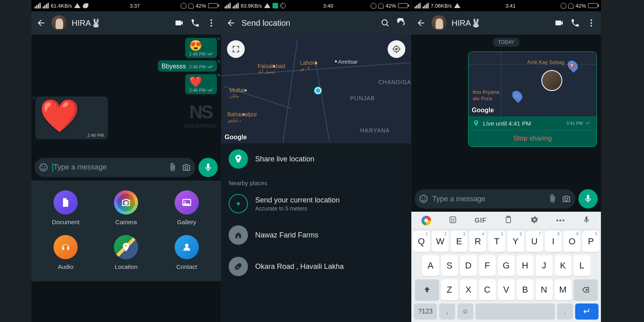  I want to click on key-H: H, so click(525, 266).